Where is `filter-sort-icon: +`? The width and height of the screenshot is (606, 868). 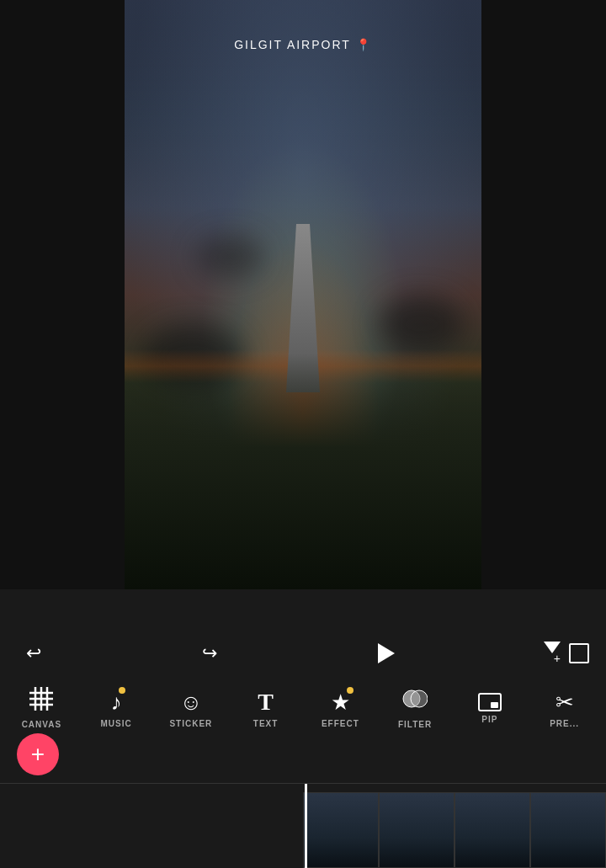
filter-sort-icon: + is located at coordinates (552, 653).